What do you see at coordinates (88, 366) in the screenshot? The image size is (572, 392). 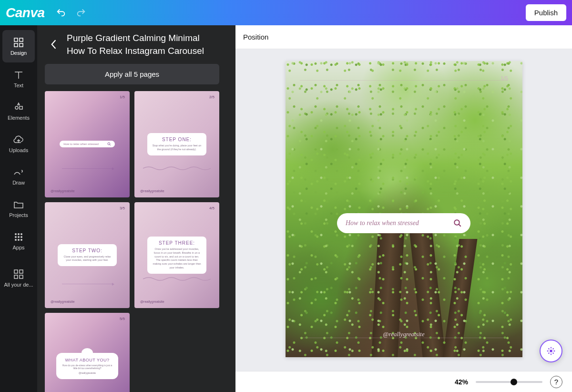 I see `thumb-about-card: WHAT ABOUT YOU? How do you de-stress whe…` at bounding box center [88, 366].